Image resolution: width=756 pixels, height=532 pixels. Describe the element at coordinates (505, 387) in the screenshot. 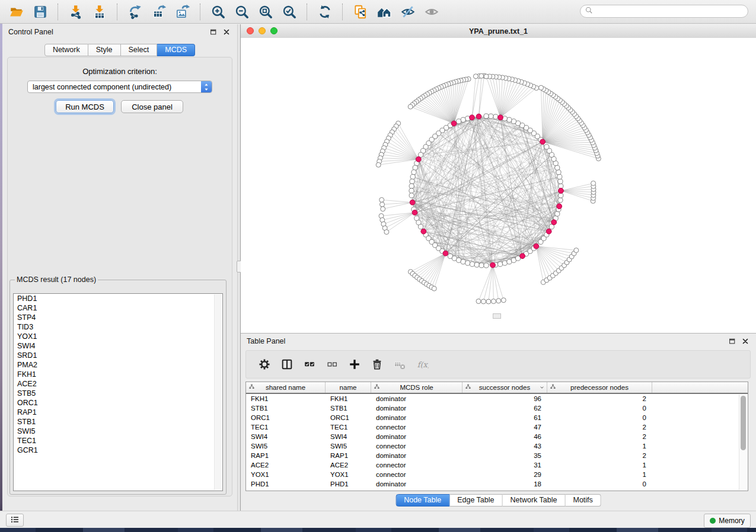

I see `column-header-successor-nodes: successor nodes` at that location.